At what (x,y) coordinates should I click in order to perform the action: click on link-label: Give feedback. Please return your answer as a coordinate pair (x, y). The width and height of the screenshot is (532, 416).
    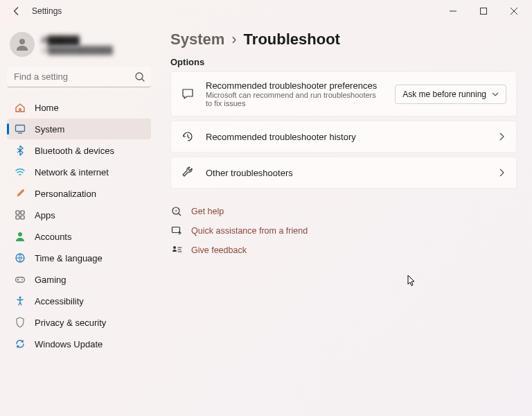
    Looking at the image, I should click on (219, 250).